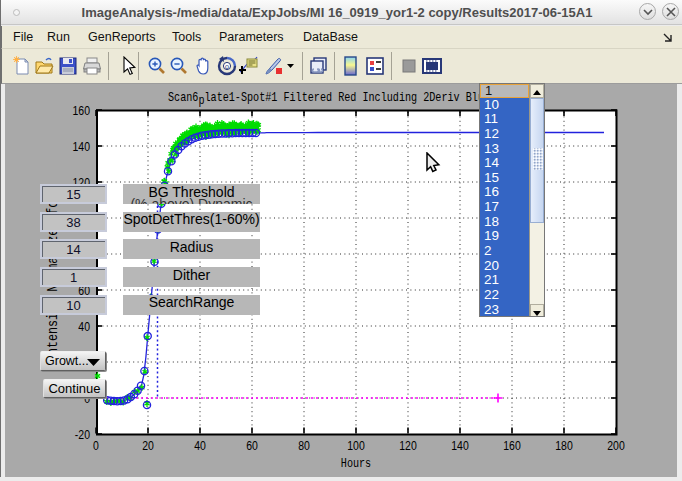 This screenshot has height=481, width=682. What do you see at coordinates (356, 463) in the screenshot?
I see `svg-text: Hours` at bounding box center [356, 463].